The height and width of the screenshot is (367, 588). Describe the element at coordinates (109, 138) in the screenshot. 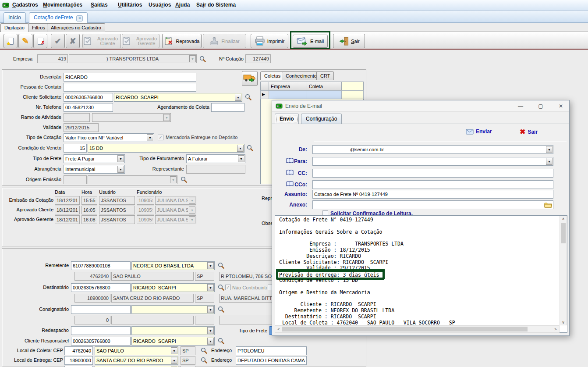

I see `tipo-cotacao-combo: Valor Fixo com NF Variável▼` at that location.